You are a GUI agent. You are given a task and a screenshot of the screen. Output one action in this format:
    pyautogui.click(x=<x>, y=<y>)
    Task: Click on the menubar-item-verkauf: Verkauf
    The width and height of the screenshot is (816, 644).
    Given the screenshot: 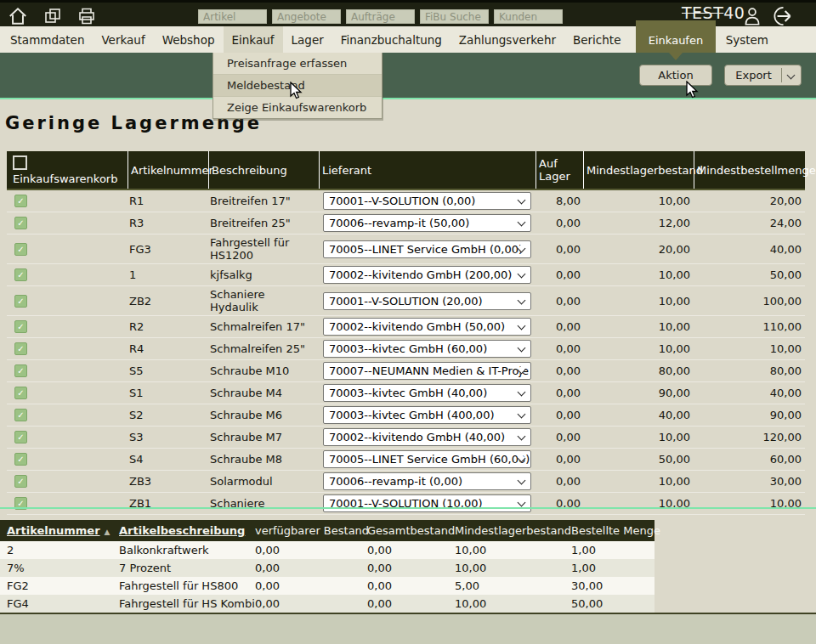 What is the action you would take?
    pyautogui.click(x=122, y=39)
    